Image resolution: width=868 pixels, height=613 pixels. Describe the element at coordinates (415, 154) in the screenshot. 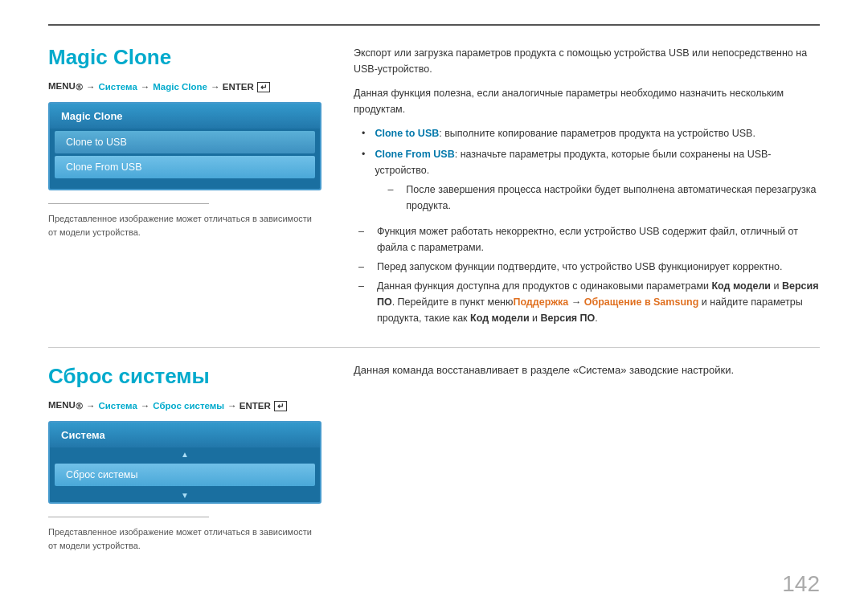

I see `clone-from-usb-label: Clone From USB` at that location.